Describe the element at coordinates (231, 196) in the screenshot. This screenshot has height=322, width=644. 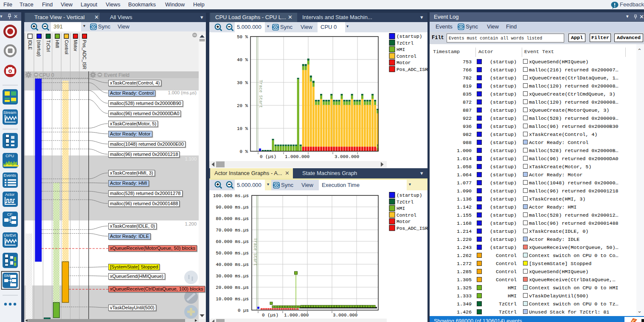
I see `svg-text: 100.000 ms.µs` at that location.